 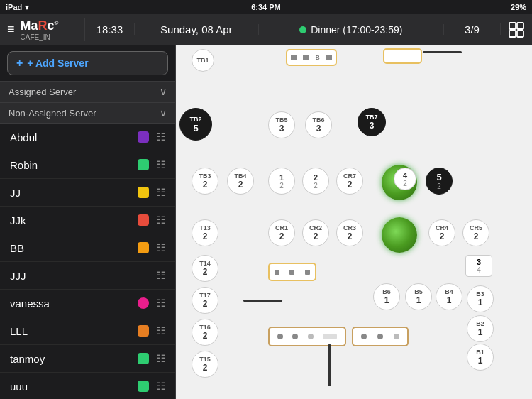 What do you see at coordinates (311, 58) in the screenshot?
I see `rect-icon-top1: B` at bounding box center [311, 58].